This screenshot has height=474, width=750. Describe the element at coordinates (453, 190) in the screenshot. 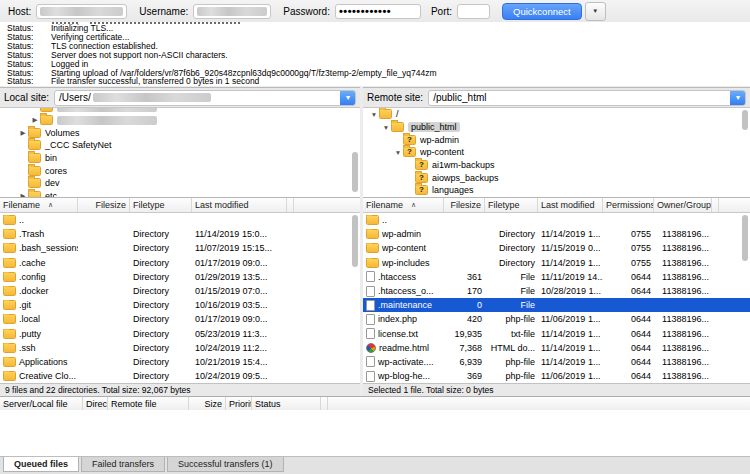

I see `tree-item-label: languages` at that location.